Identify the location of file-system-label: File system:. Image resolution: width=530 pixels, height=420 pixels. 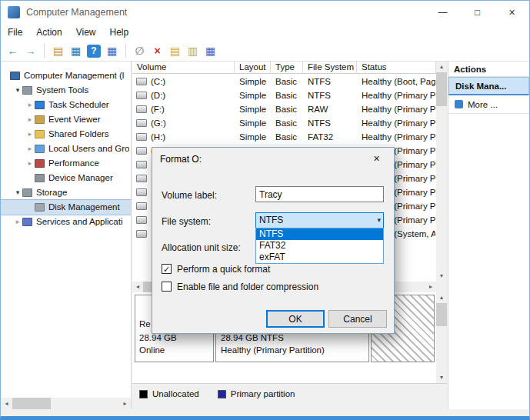
(186, 222).